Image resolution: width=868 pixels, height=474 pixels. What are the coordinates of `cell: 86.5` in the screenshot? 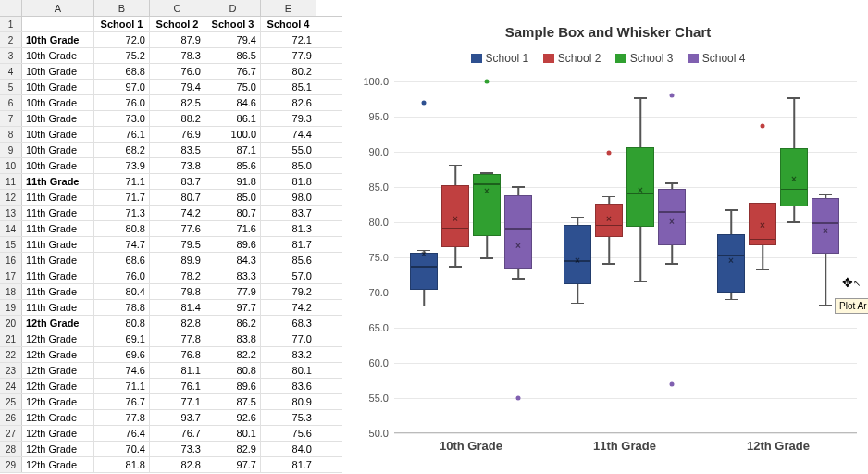 It's located at (233, 56).